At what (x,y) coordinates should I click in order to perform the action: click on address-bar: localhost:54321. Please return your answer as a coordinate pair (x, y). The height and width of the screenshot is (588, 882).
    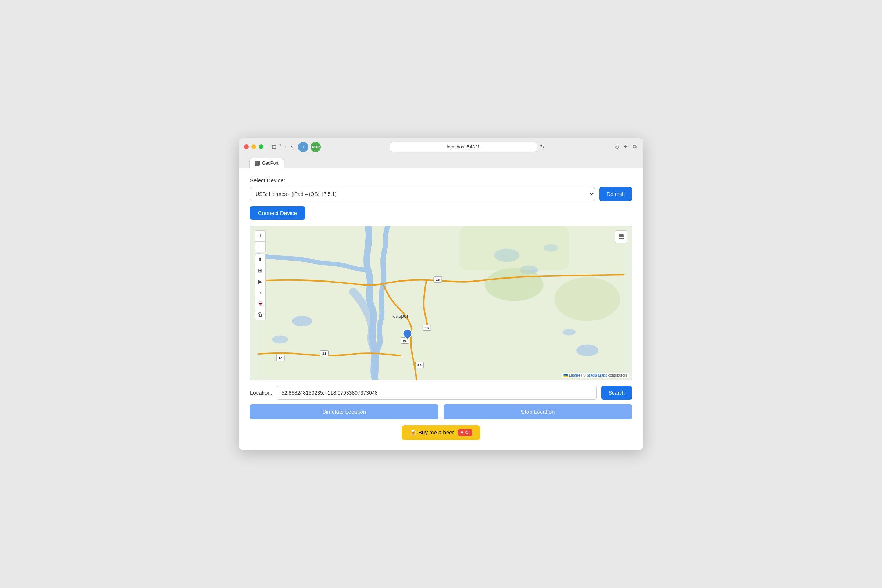
    Looking at the image, I should click on (464, 147).